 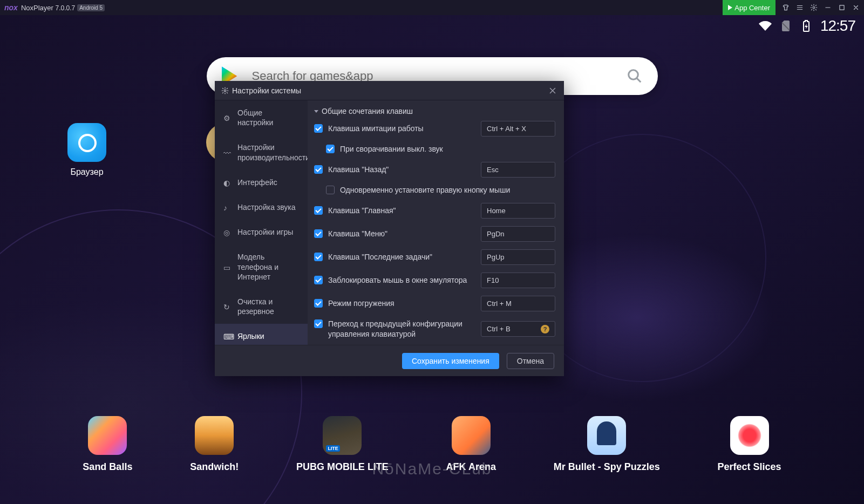 What do you see at coordinates (435, 281) in the screenshot?
I see `setting-row: Заблокировать мышь в окне эмулятораF10` at bounding box center [435, 281].